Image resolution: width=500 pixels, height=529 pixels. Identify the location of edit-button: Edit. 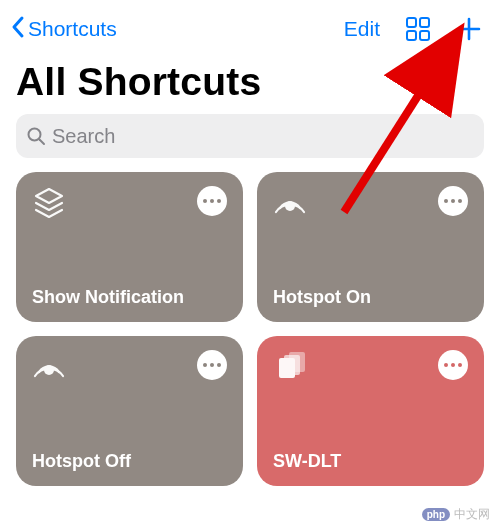
(362, 29).